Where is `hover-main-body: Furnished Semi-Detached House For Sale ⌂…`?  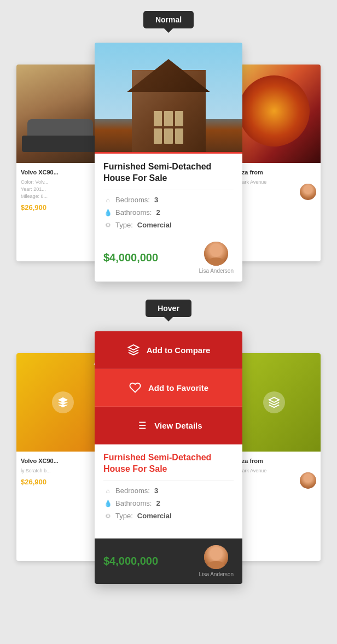 hover-main-body: Furnished Semi-Detached House For Sale ⌂… is located at coordinates (168, 488).